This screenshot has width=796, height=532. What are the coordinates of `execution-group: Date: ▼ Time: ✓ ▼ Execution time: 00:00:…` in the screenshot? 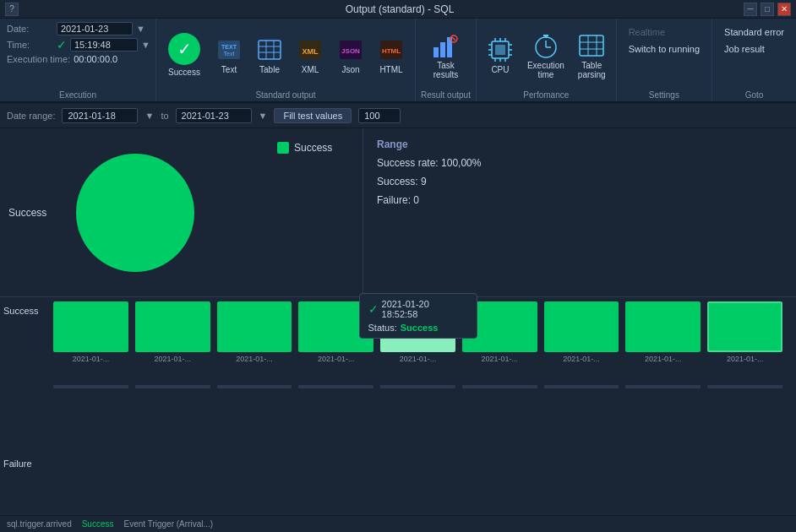 It's located at (78, 60).